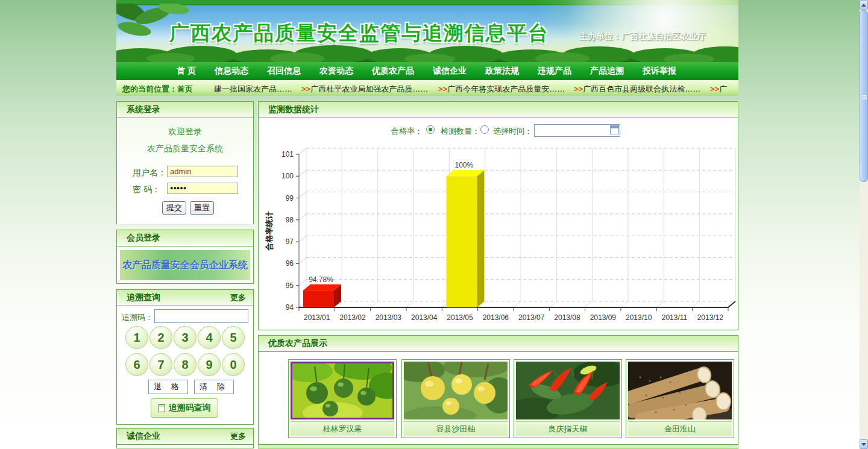  Describe the element at coordinates (864, 444) in the screenshot. I see `scroll-down-button` at that location.